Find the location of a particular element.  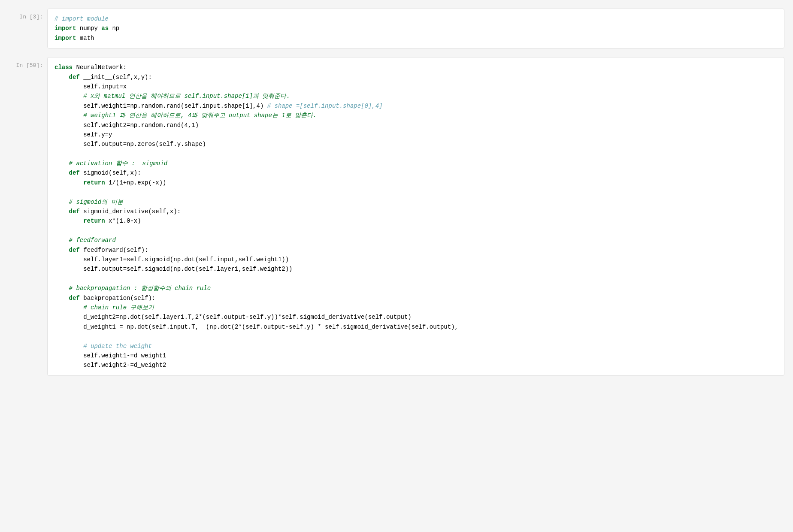

comment-import-module: # import module is located at coordinates (82, 19).